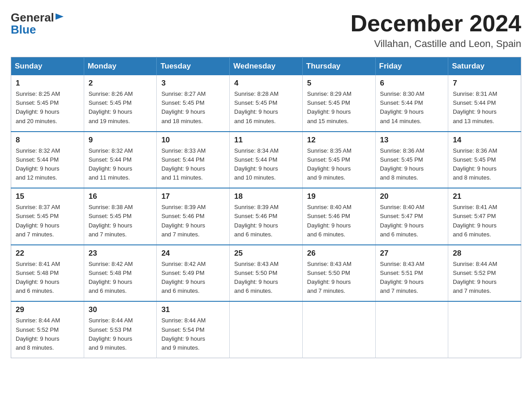 The image size is (532, 411). Describe the element at coordinates (485, 221) in the screenshot. I see `day-info: Sunrise: 8:41 AM Sunset: 5:47 PM Dayligh…` at that location.